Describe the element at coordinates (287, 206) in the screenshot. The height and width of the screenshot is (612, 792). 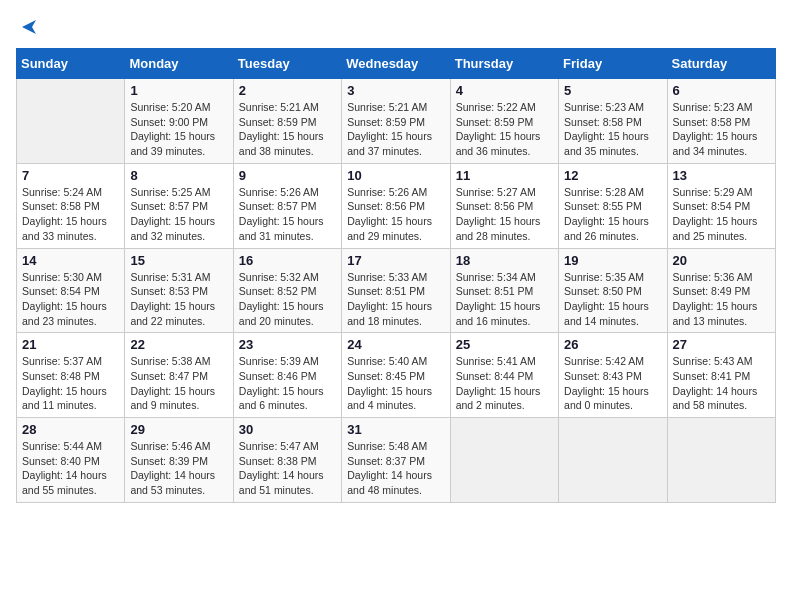
I see `calendar-cell: 9Sunrise: 5:26 AM Sunset: 8:57 PM Daylig…` at that location.